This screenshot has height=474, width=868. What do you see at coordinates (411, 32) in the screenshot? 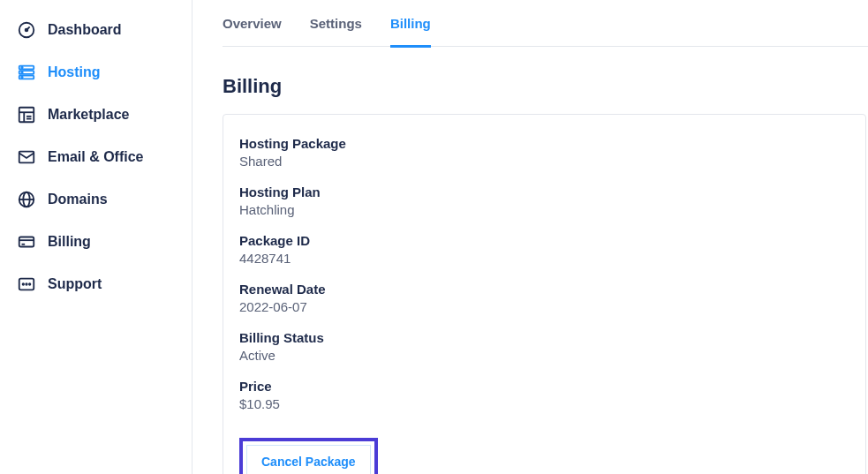
I see `tab-billing: Billing` at bounding box center [411, 32].